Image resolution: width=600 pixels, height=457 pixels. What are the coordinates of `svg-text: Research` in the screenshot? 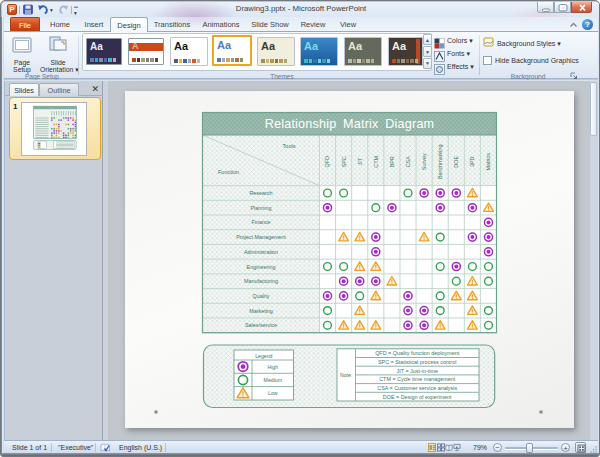 It's located at (260, 193).